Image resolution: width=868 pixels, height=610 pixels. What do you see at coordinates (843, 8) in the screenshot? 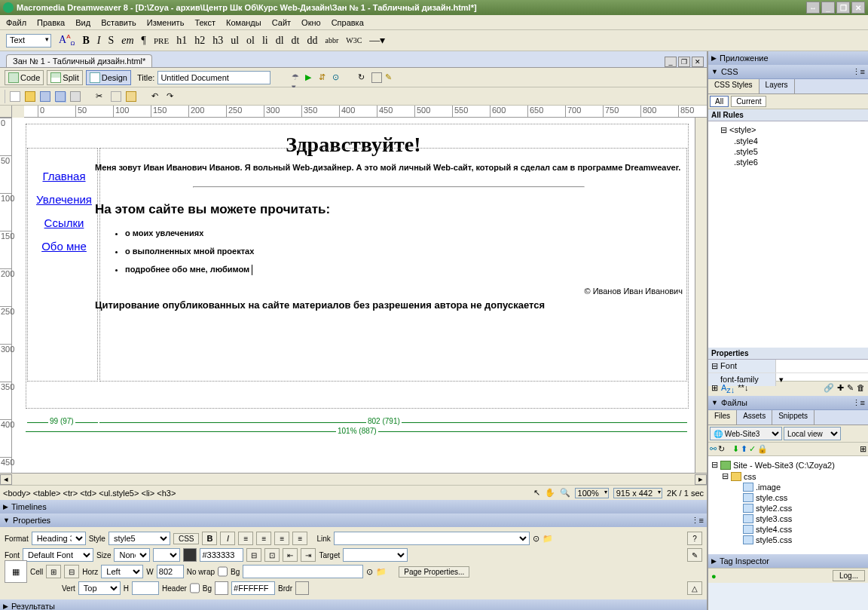
I see `restore-button: ❐` at bounding box center [843, 8].